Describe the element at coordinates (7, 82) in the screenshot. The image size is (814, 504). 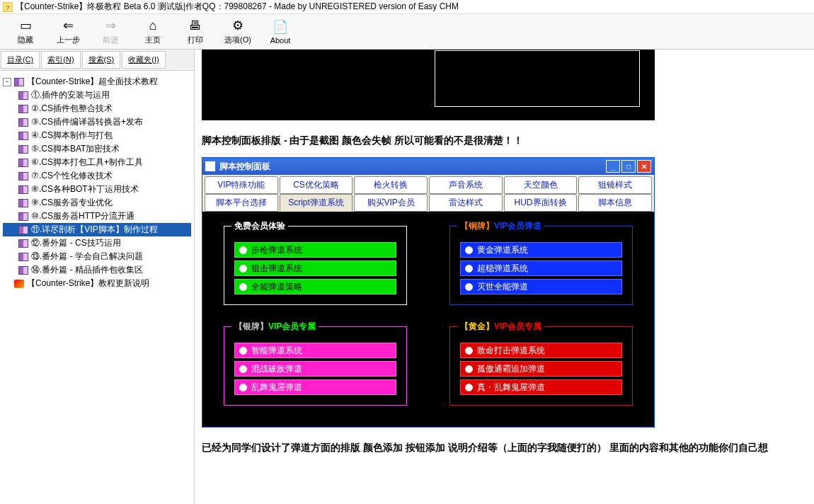
I see `collapse-icon: −` at that location.